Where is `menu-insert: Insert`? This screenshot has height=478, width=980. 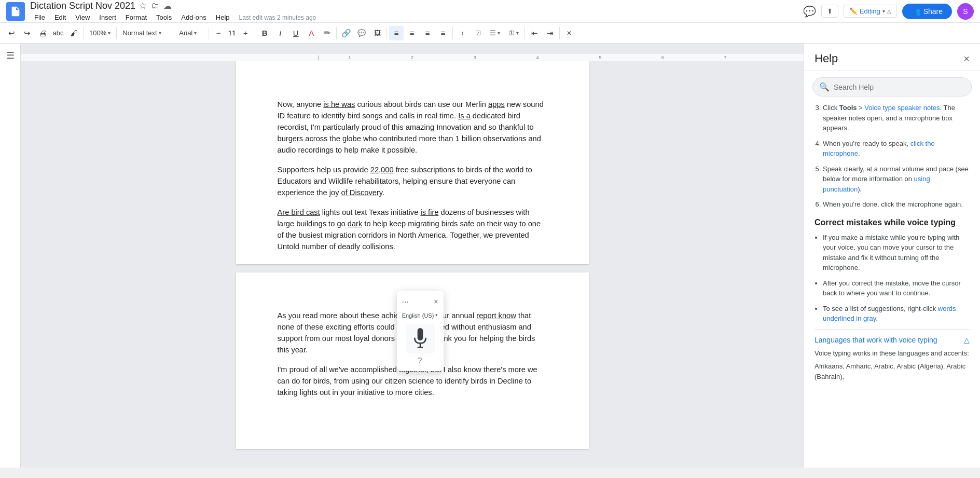 menu-insert: Insert is located at coordinates (108, 18).